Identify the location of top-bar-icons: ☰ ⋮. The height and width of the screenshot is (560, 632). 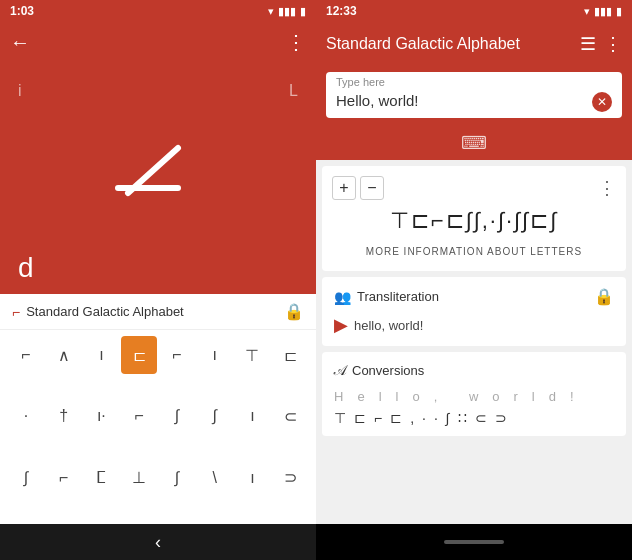
(601, 44).